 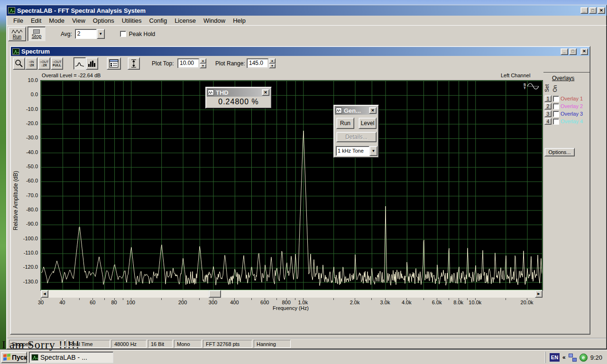 I want to click on overlays-divider, so click(x=567, y=72).